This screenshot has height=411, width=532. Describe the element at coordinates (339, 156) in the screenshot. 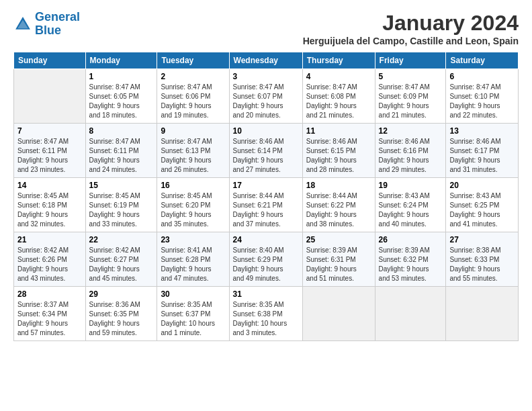

I see `day-info: Sunrise: 8:46 AM Sunset: 6:15 PM Dayligh…` at that location.